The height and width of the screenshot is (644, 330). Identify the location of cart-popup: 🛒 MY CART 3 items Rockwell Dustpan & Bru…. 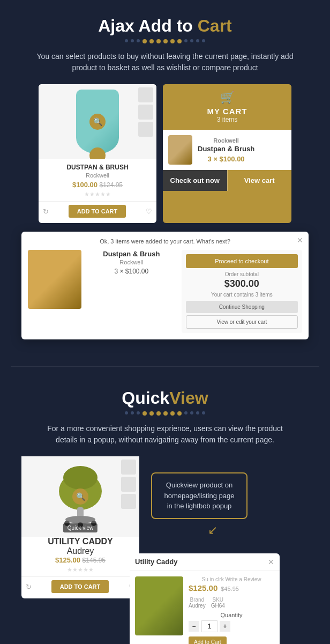
(227, 153).